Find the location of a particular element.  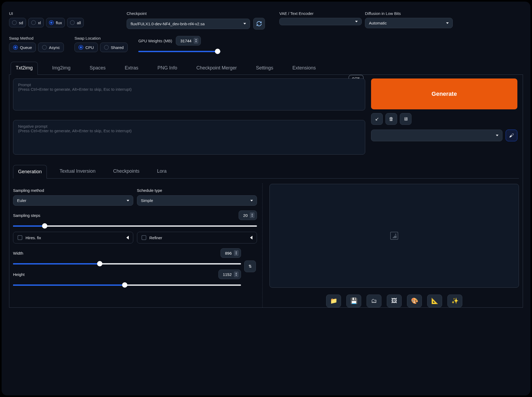

generate-button: Generate is located at coordinates (444, 94).